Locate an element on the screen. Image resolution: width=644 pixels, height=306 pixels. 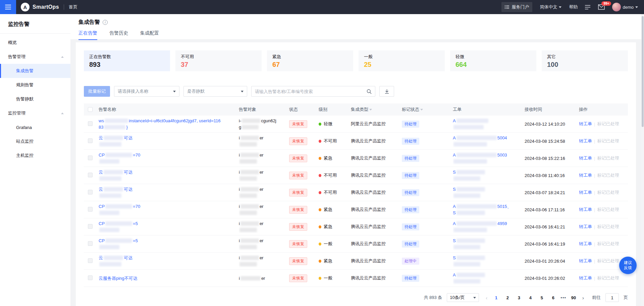
select-all-checkbox is located at coordinates (90, 110).